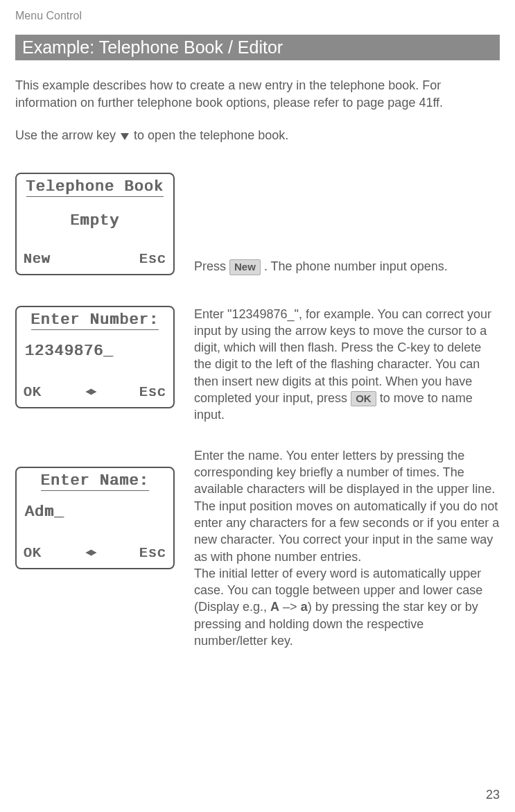 The image size is (515, 812). I want to click on example-row-2: Enter Number: 12349876_ OK ◄► Esc Enter …, so click(258, 365).